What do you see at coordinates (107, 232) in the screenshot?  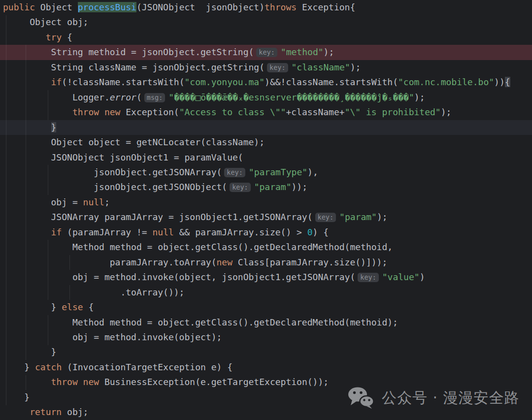 I see `code-token: (paramJArray !=` at bounding box center [107, 232].